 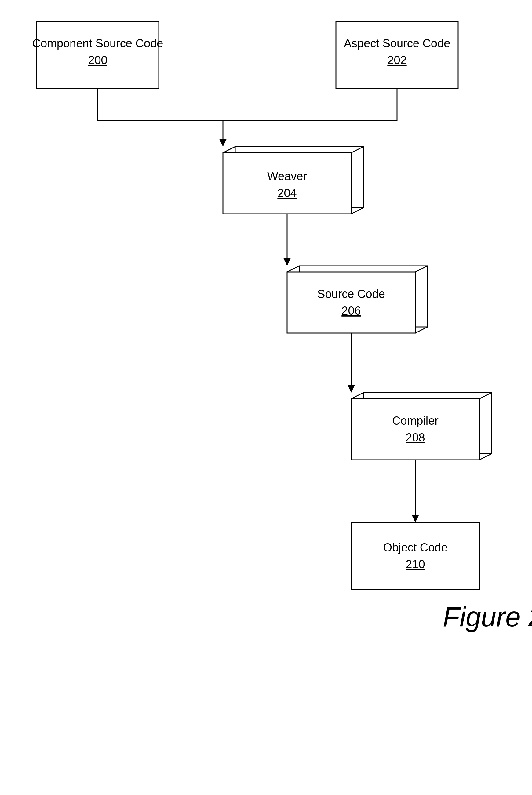 What do you see at coordinates (357, 299) in the screenshot?
I see `source-code-node: Source Code 206` at bounding box center [357, 299].